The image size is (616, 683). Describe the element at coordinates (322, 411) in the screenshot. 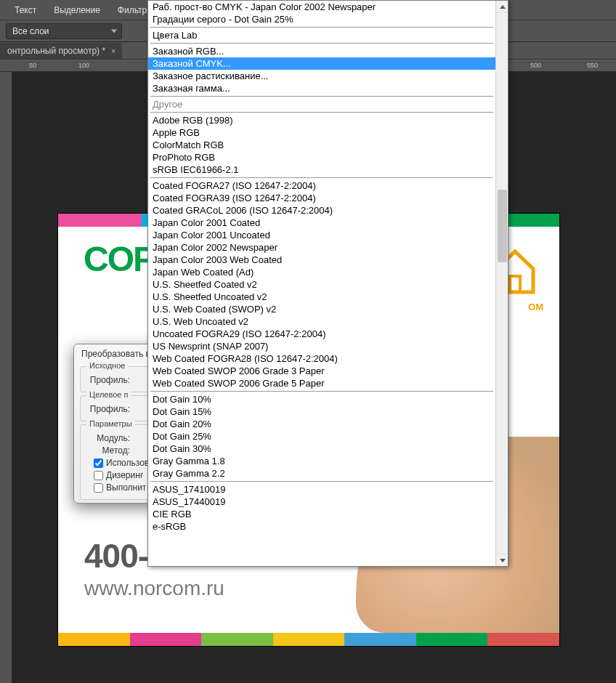

I see `profile-option: Dot Gain 15%` at that location.